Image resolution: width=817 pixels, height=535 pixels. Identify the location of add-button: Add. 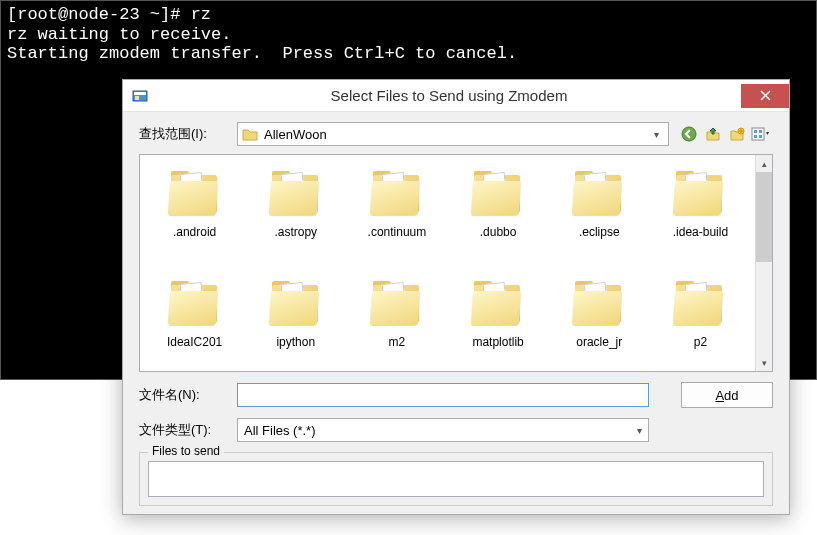
(727, 395).